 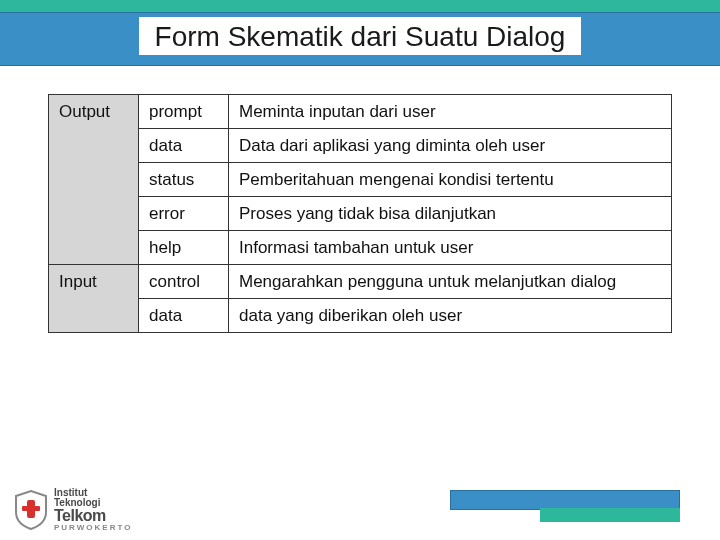 What do you see at coordinates (610, 515) in the screenshot?
I see `decor-green-bar` at bounding box center [610, 515].